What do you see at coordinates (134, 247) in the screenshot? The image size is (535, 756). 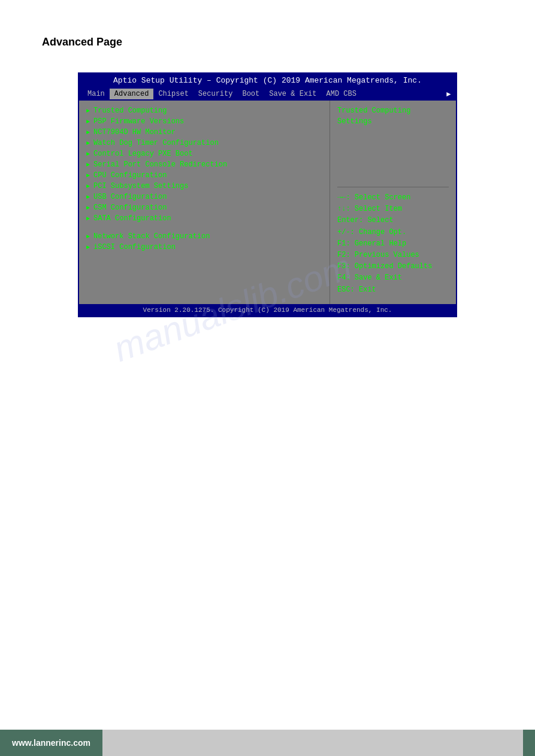 I see `menu-item-label: iSCSI Configuration` at bounding box center [134, 247].